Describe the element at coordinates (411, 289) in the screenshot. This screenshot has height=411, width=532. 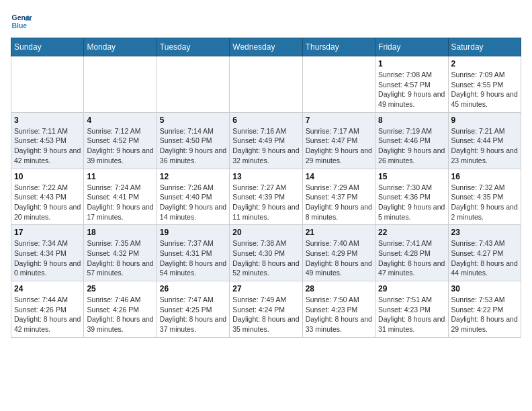
I see `day-number: 29` at that location.